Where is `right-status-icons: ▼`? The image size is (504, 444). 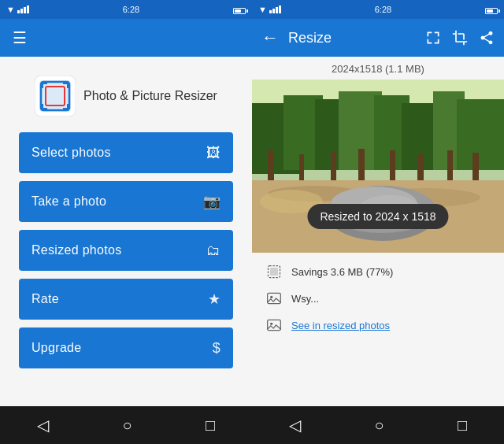 right-status-icons: ▼ is located at coordinates (269, 9).